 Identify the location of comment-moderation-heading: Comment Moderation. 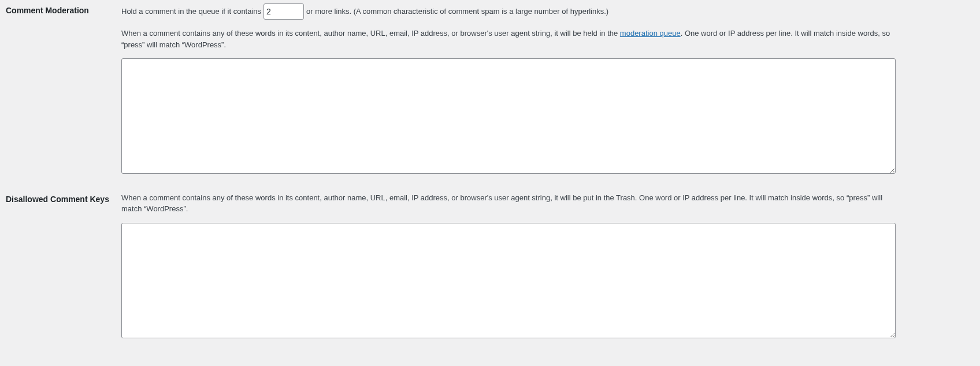
(58, 95).